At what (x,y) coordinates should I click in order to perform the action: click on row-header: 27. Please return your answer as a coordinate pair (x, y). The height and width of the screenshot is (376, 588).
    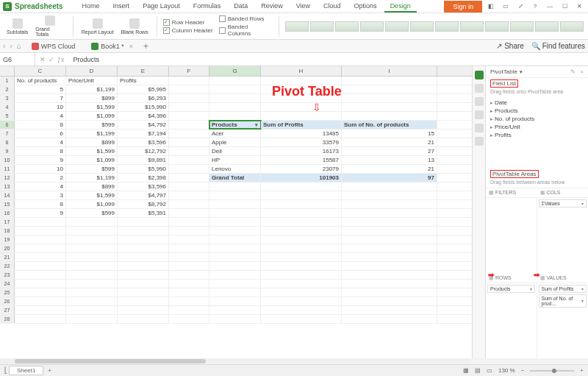
    Looking at the image, I should click on (7, 311).